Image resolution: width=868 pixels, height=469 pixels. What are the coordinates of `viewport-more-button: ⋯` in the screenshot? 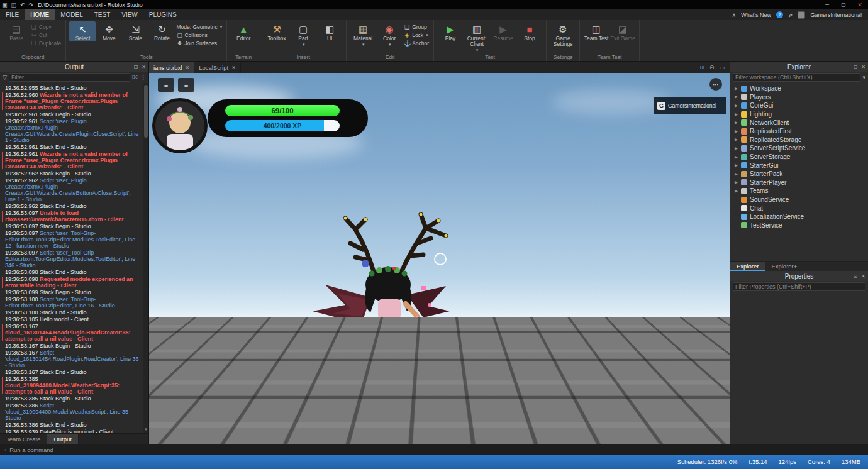 It's located at (716, 84).